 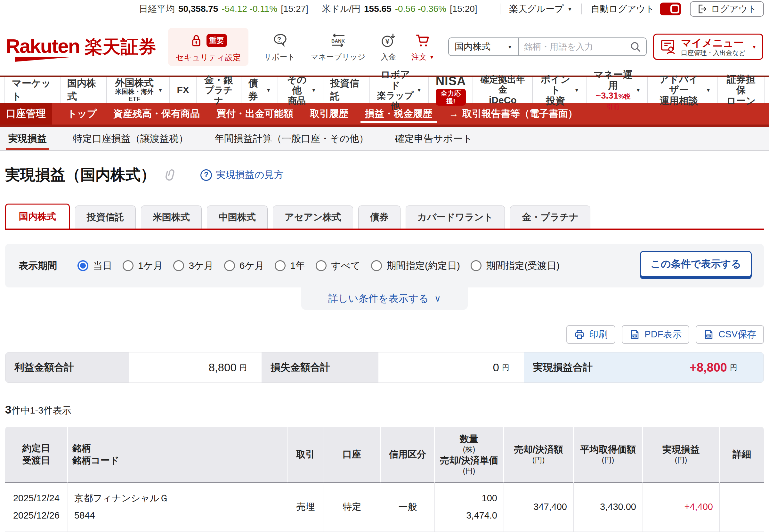 I want to click on subtab-specific-account-pl: 特定口座損益（譲渡益税）, so click(x=131, y=139).